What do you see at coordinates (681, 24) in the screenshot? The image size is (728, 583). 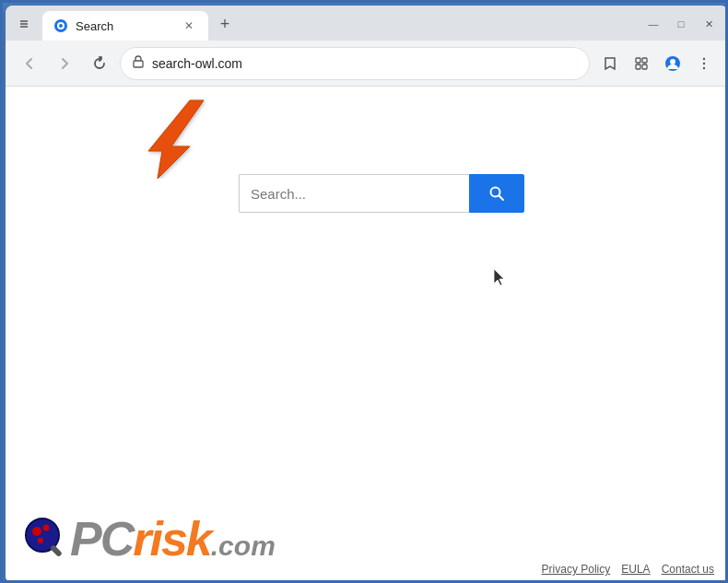 I see `maximize-button: □` at bounding box center [681, 24].